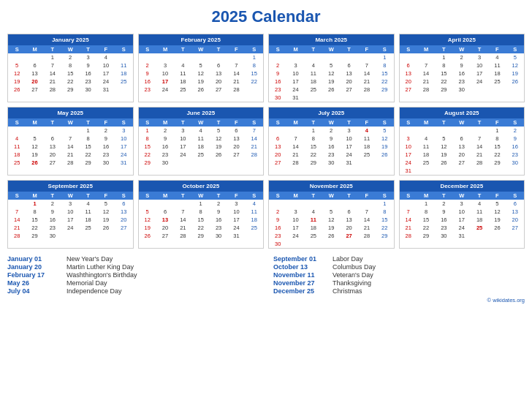  Describe the element at coordinates (399, 259) in the screenshot. I see `holiday-item: September 01Labor Day` at that location.